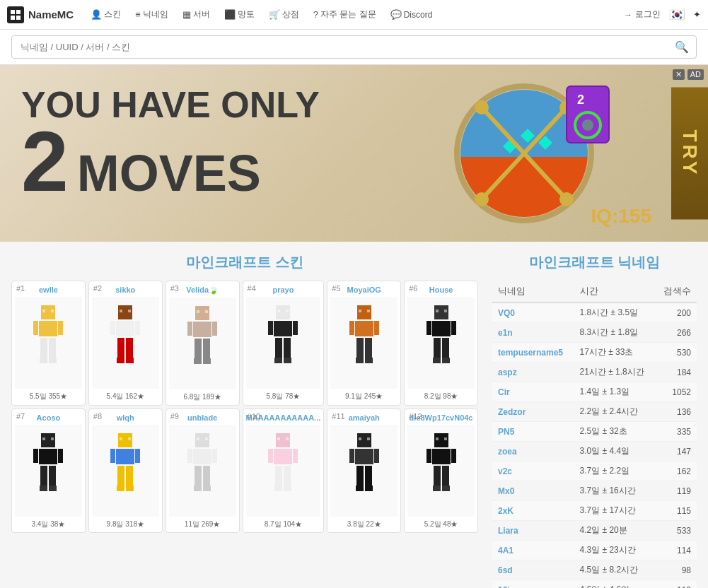 The image size is (708, 588). Describe the element at coordinates (345, 14) in the screenshot. I see `nav-faq: ? 자주 묻는 질문` at that location.